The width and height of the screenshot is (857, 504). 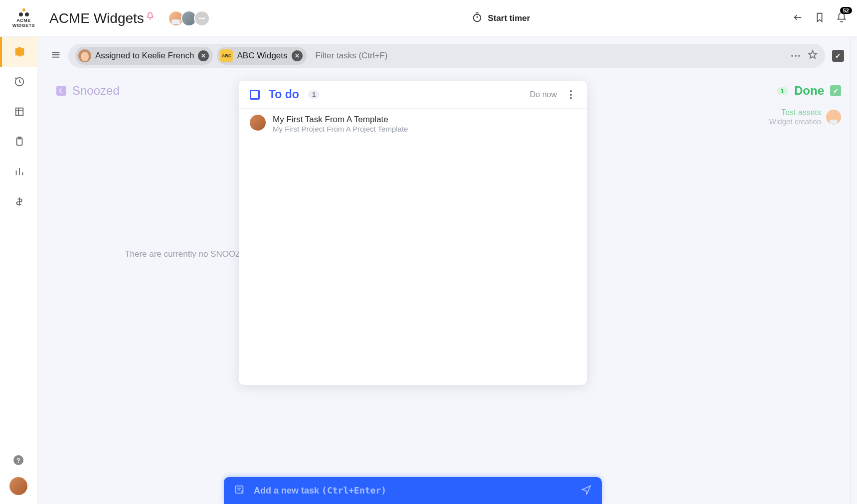 I want to click on filter-input-container: Assigned to Keelie French ABC ABC Widget…, so click(x=447, y=56).